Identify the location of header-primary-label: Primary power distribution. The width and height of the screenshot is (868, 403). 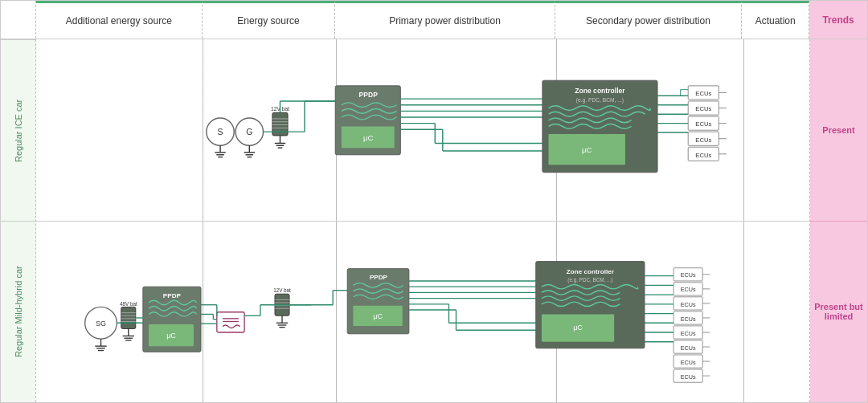
(445, 21).